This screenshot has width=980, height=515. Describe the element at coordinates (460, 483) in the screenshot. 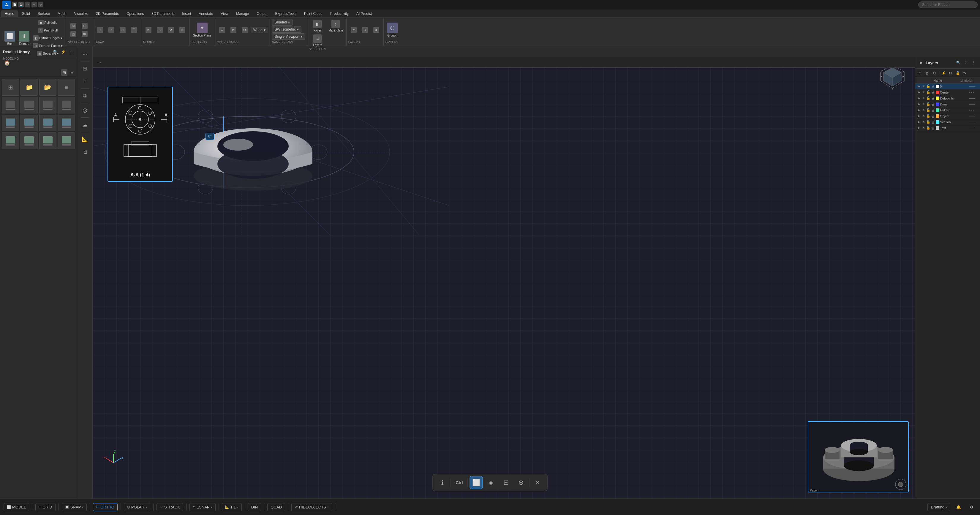

I see `sel-ctrl-btn: Ctrl` at that location.